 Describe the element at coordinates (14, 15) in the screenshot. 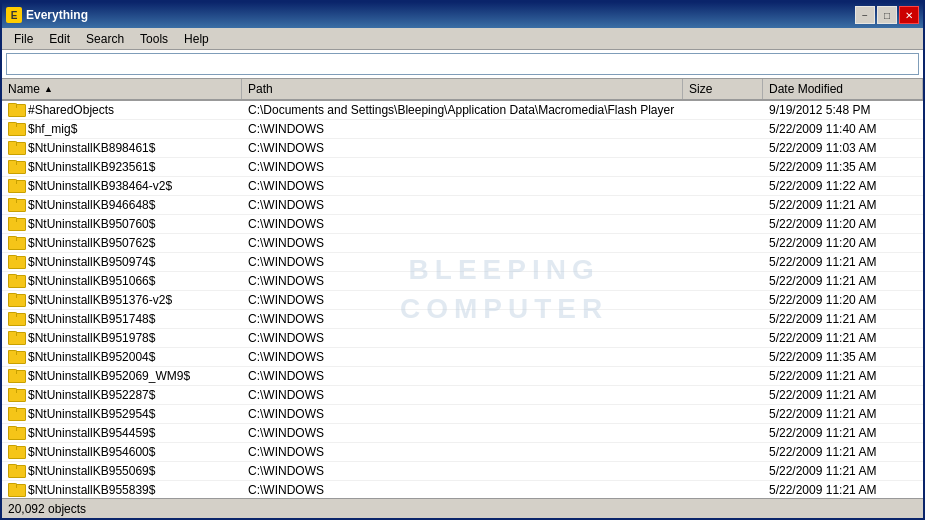

I see `app-icon: E` at that location.